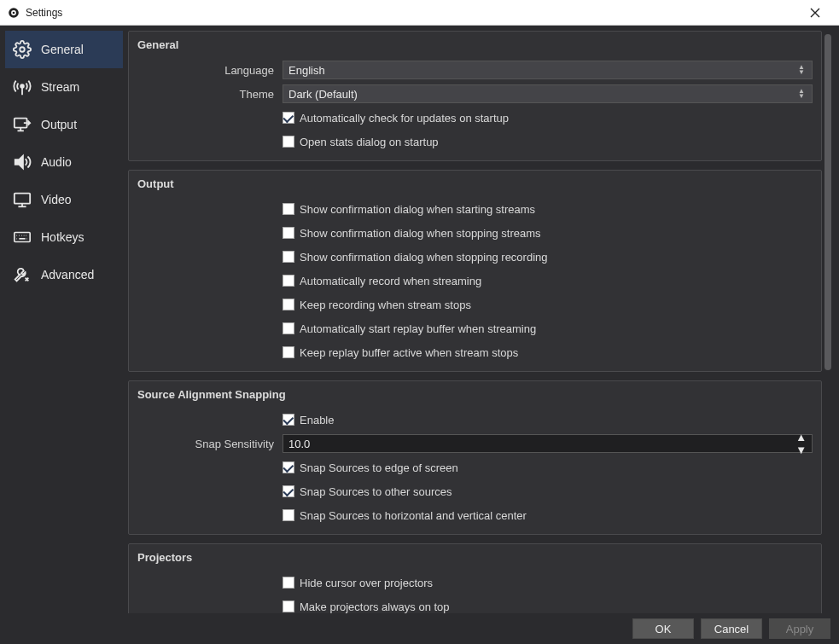 This screenshot has height=644, width=839. I want to click on speaker-icon, so click(22, 162).